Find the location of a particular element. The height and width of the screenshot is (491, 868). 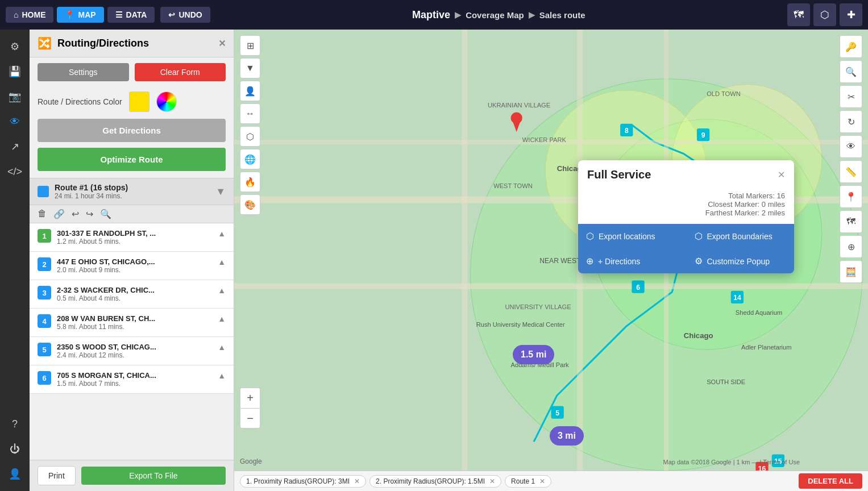

popup-close-button: ✕ is located at coordinates (781, 175).